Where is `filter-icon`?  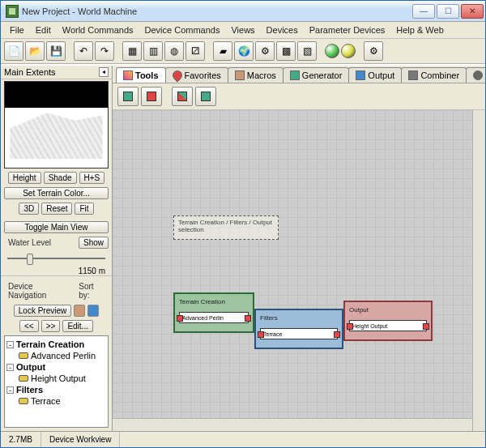 filter-icon is located at coordinates (478, 75).